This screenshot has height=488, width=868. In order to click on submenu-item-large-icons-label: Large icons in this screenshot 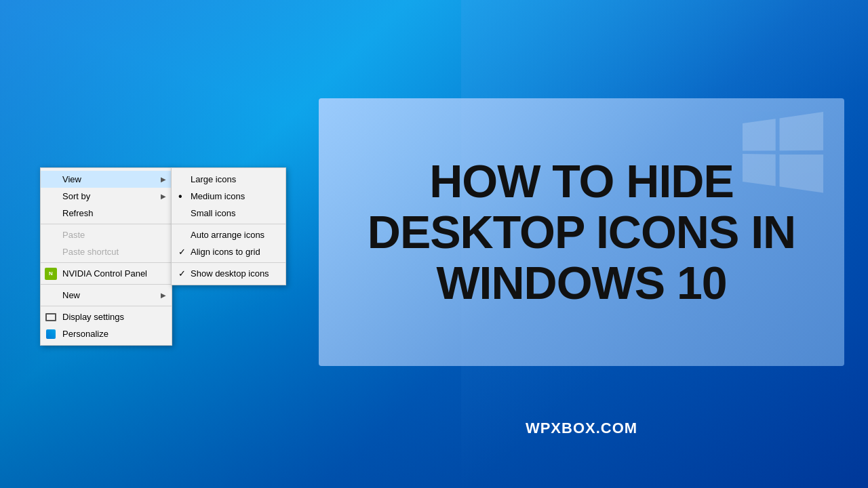, I will do `click(213, 179)`.